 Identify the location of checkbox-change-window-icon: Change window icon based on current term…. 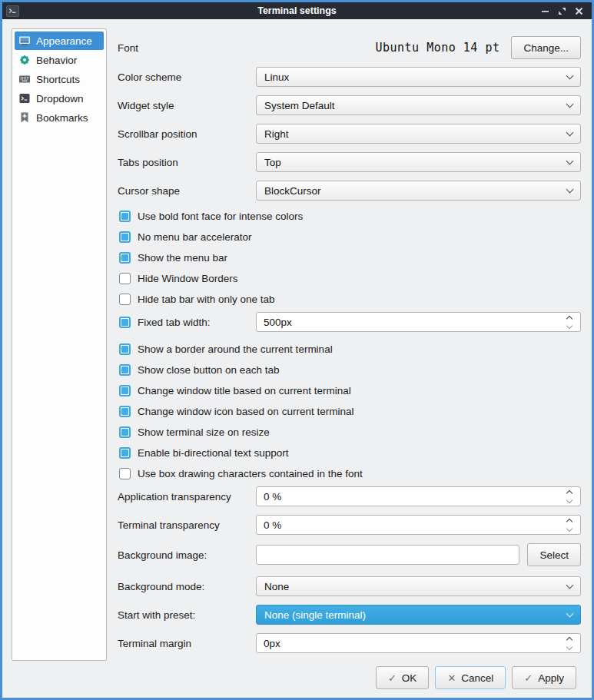
(350, 411).